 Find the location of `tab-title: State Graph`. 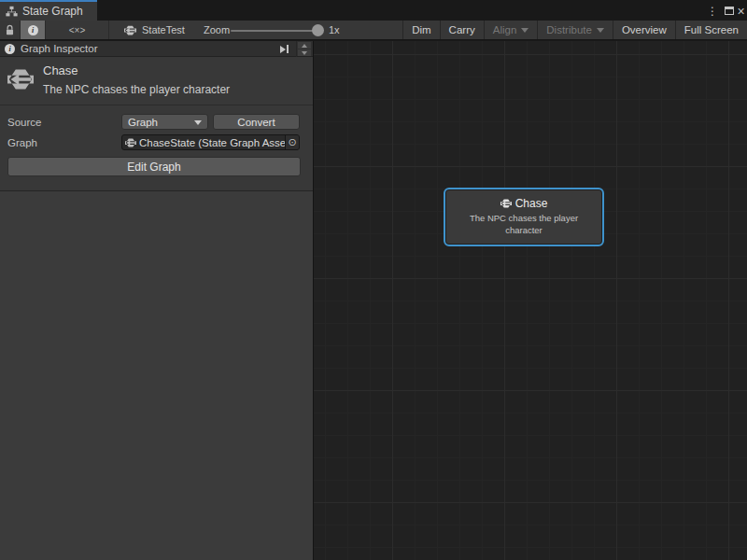

tab-title: State Graph is located at coordinates (52, 11).